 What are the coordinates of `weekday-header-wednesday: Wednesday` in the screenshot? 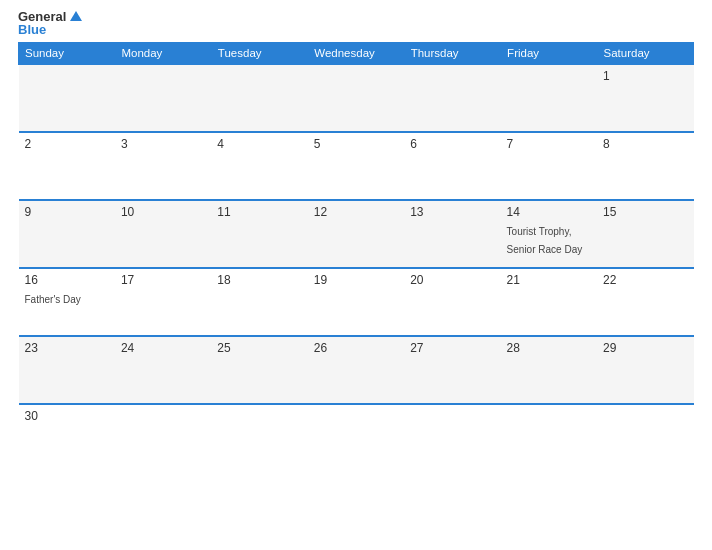 It's located at (356, 54).